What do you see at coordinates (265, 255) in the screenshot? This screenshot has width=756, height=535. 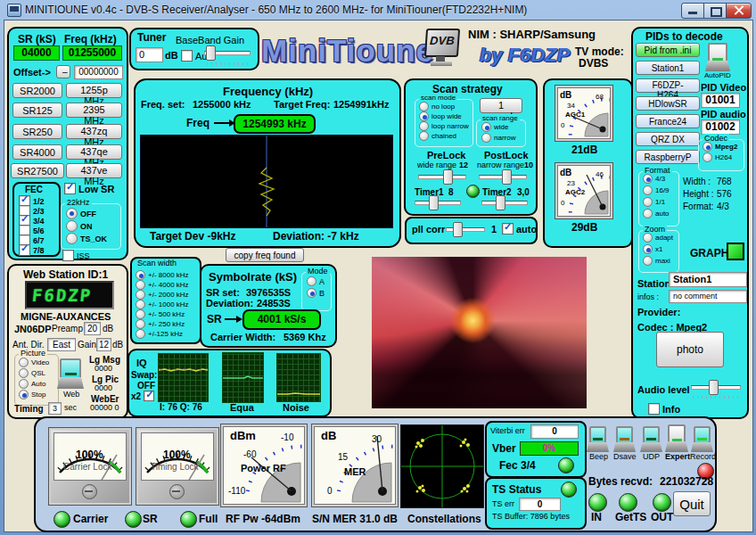 I see `copy-freq-button: copy freq found` at bounding box center [265, 255].